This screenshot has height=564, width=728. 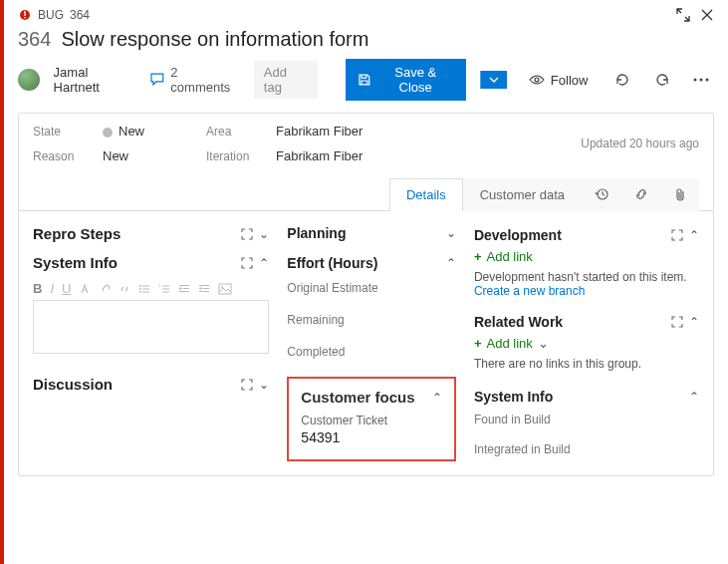 What do you see at coordinates (158, 80) in the screenshot?
I see `comment-icon` at bounding box center [158, 80].